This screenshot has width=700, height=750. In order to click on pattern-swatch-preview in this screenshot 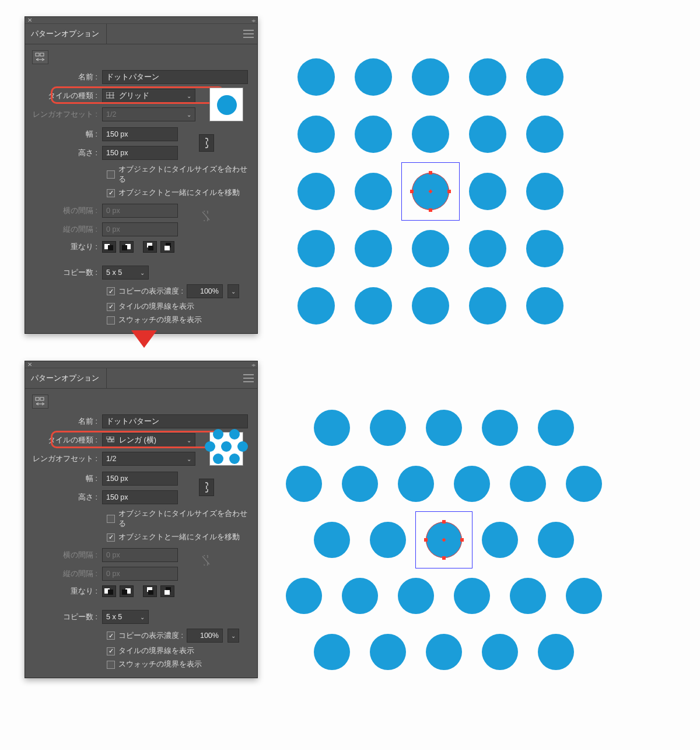, I will do `click(226, 104)`.